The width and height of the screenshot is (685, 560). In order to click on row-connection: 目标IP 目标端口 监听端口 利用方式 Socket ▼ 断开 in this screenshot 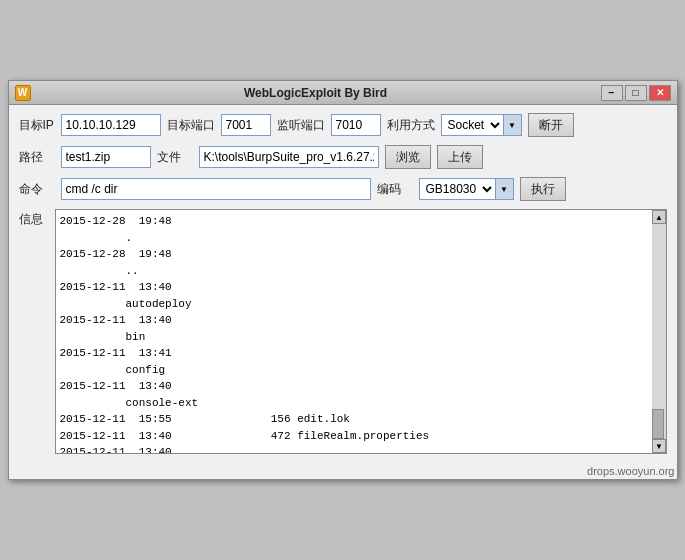, I will do `click(343, 125)`.